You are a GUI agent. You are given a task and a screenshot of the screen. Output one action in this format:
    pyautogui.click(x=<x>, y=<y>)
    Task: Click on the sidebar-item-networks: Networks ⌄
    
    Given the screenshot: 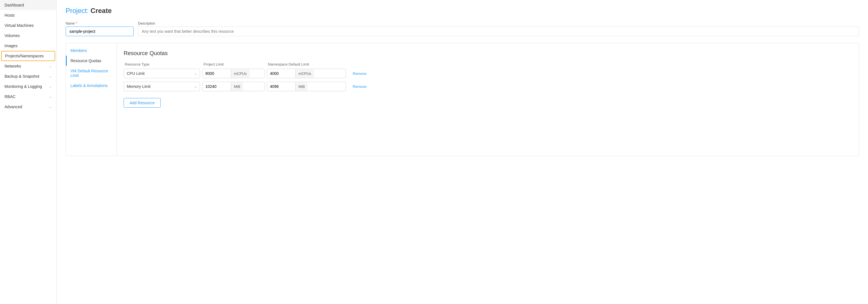 What is the action you would take?
    pyautogui.click(x=28, y=66)
    